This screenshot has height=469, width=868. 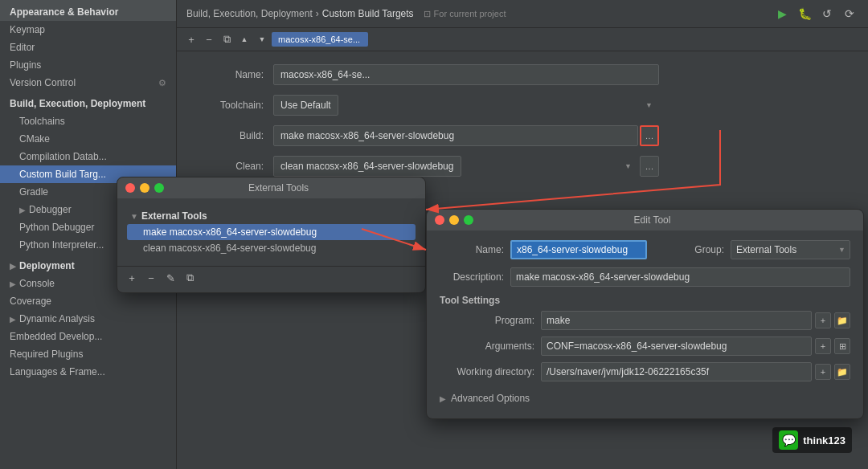 I want to click on arguments-row: Arguments: + ⊞, so click(x=648, y=346).